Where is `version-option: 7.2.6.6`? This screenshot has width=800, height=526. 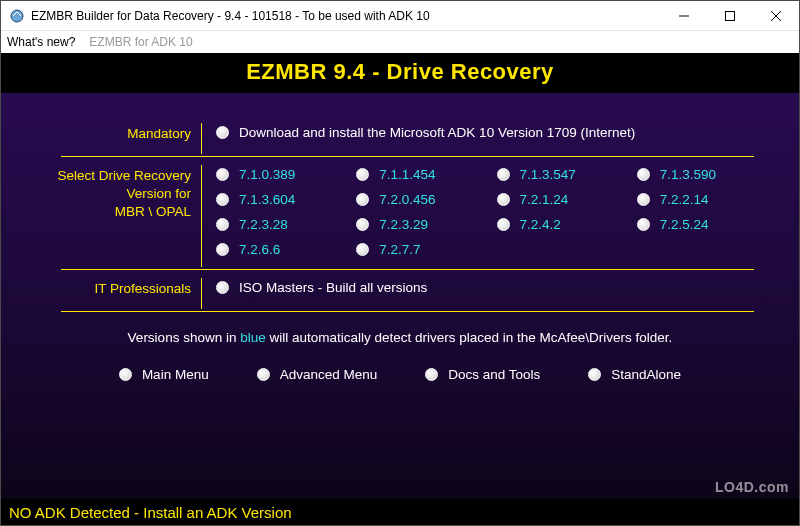 version-option: 7.2.6.6 is located at coordinates (282, 250).